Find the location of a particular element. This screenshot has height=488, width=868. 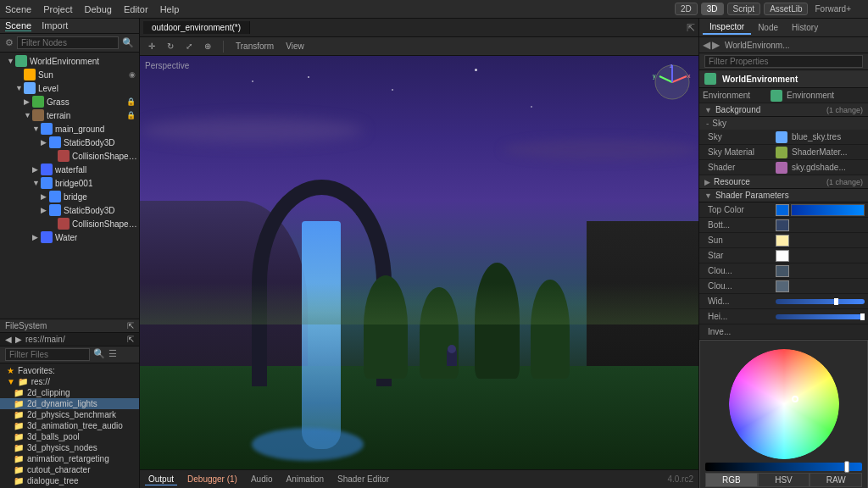

section-resource-header: ▶ Resource (1 change) is located at coordinates (783, 182).